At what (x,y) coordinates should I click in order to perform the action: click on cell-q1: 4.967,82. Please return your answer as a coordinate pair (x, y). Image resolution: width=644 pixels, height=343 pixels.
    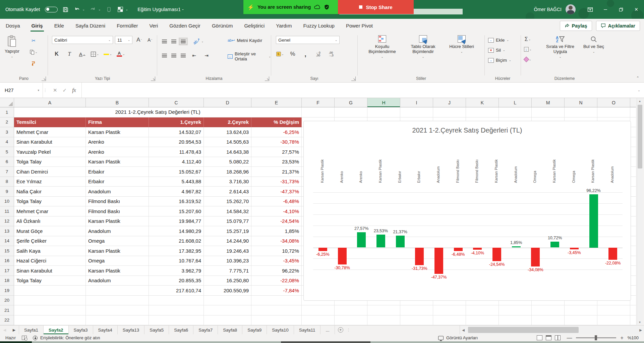
    Looking at the image, I should click on (176, 192).